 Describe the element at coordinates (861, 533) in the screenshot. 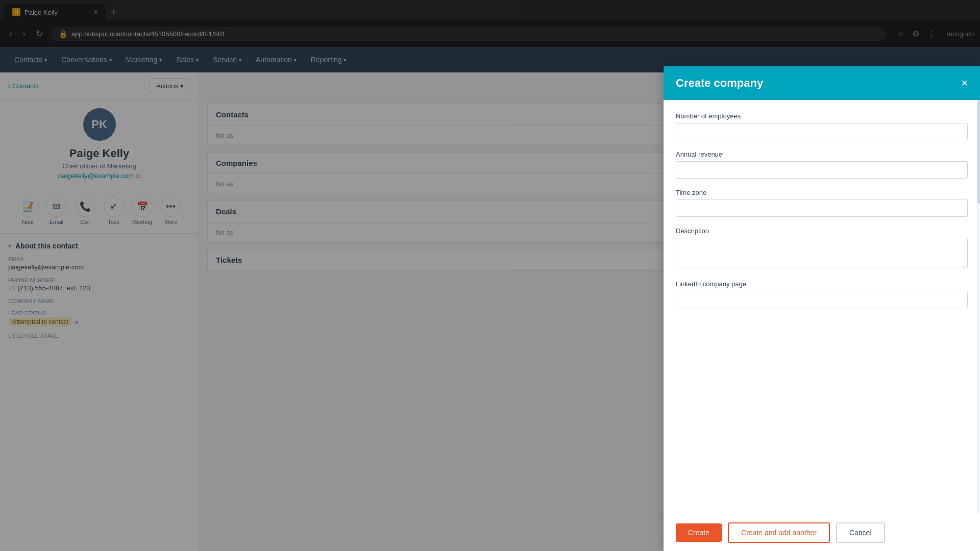

I see `cancel-button: Cancel` at that location.